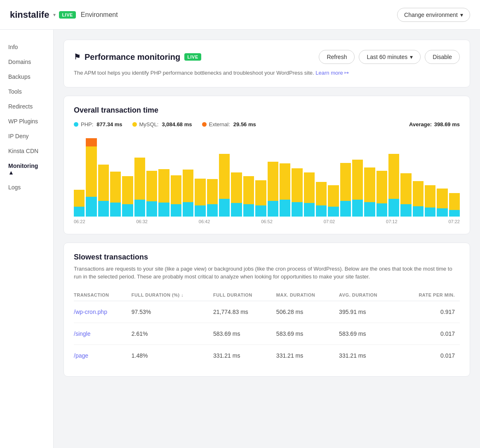  I want to click on sidebar-item-wp-plugins: WP Plugins, so click(26, 121).